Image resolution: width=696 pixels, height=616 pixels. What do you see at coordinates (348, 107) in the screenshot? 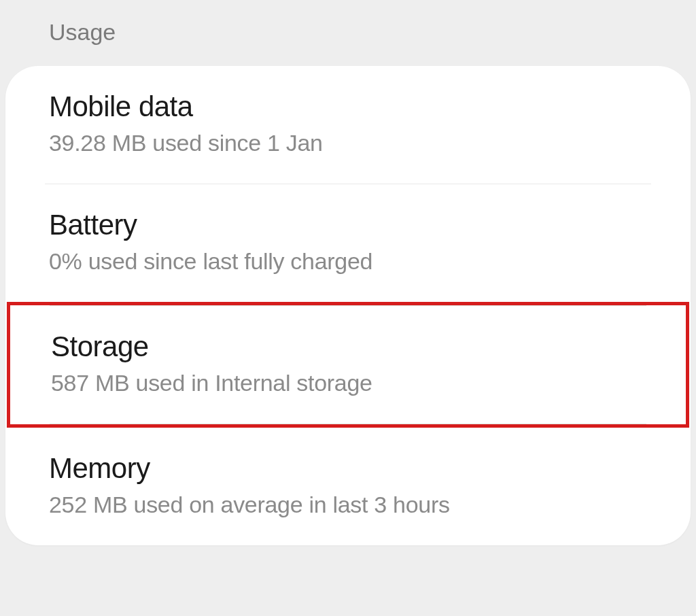
I see `mobile-data-title: Mobile data` at bounding box center [348, 107].